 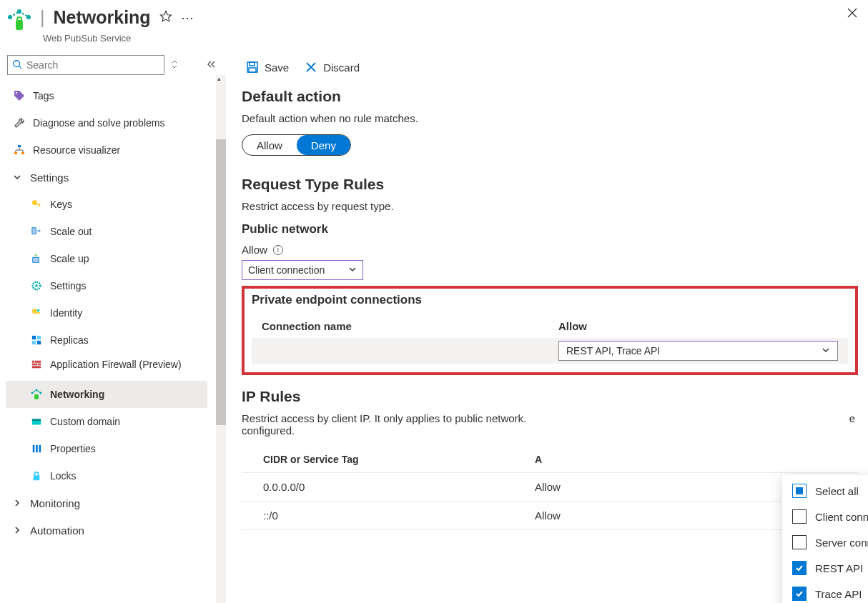 What do you see at coordinates (107, 286) in the screenshot?
I see `sidebar-item-settings: Settings` at bounding box center [107, 286].